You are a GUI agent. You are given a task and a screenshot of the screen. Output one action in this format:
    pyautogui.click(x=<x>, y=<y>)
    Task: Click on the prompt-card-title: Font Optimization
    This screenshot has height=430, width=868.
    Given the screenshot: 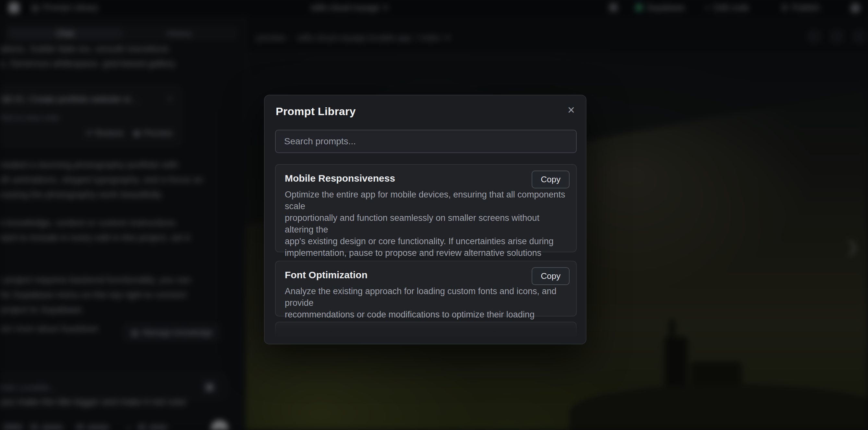 What is the action you would take?
    pyautogui.click(x=426, y=275)
    